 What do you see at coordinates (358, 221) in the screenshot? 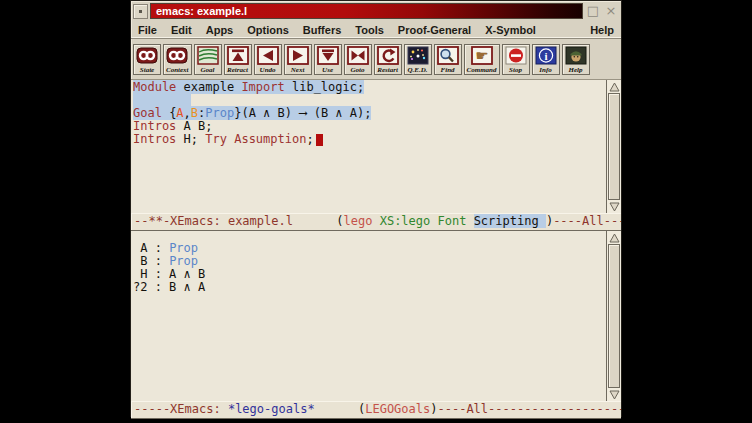
I see `text-segment: lego` at bounding box center [358, 221].